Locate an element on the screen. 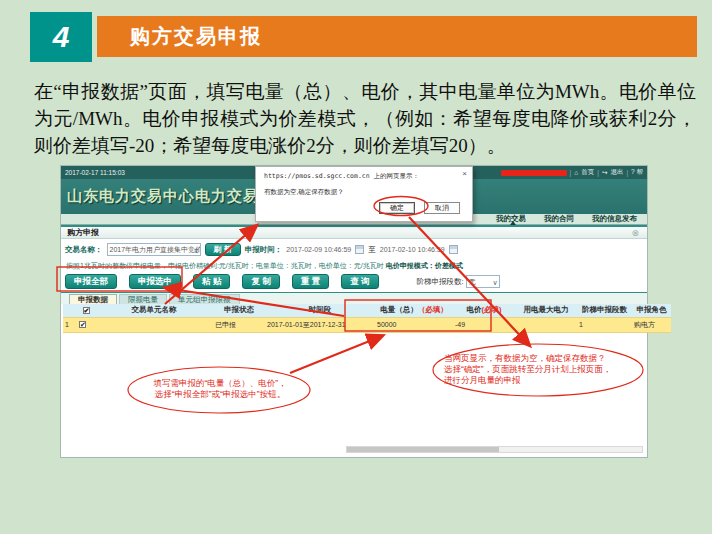 This screenshot has height=534, width=712. nav-item-label: 我的合同 is located at coordinates (559, 218).